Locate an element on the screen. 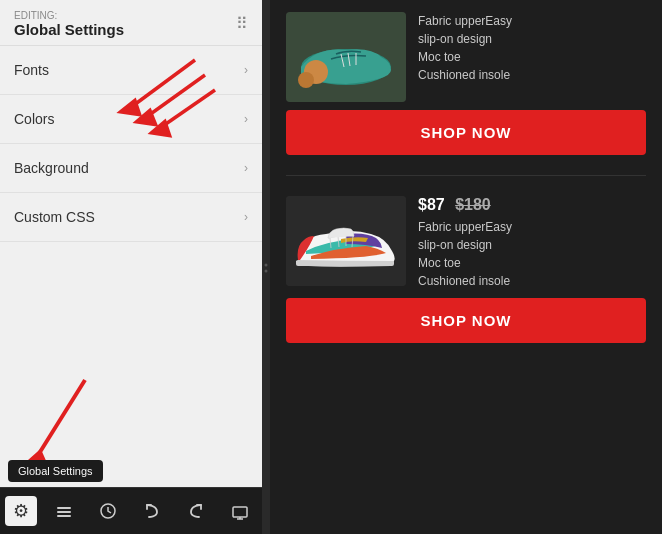  menu-item-background: Background › is located at coordinates (131, 168).